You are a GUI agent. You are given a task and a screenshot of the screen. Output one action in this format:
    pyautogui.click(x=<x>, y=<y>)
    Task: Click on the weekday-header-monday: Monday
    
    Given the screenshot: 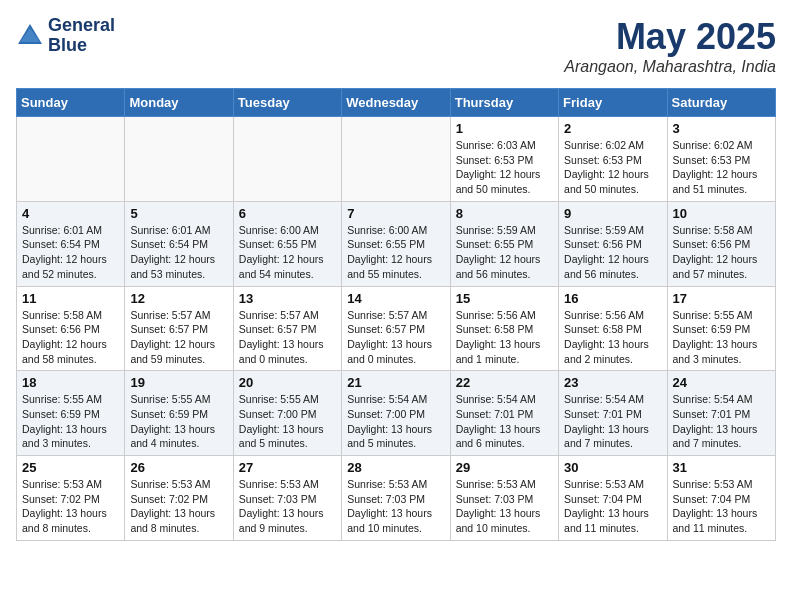 What is the action you would take?
    pyautogui.click(x=179, y=103)
    